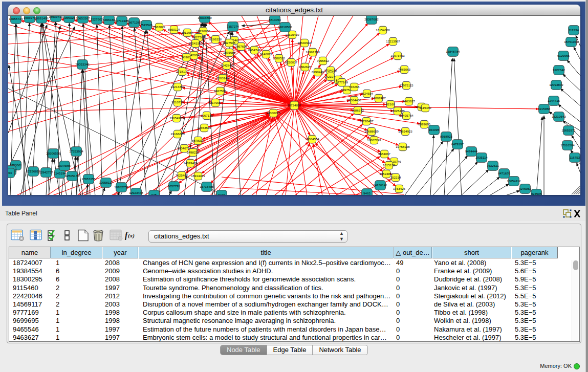 This screenshot has height=372, width=588. Describe the element at coordinates (182, 72) in the screenshot. I see `svg-text: 2718170` at that location.